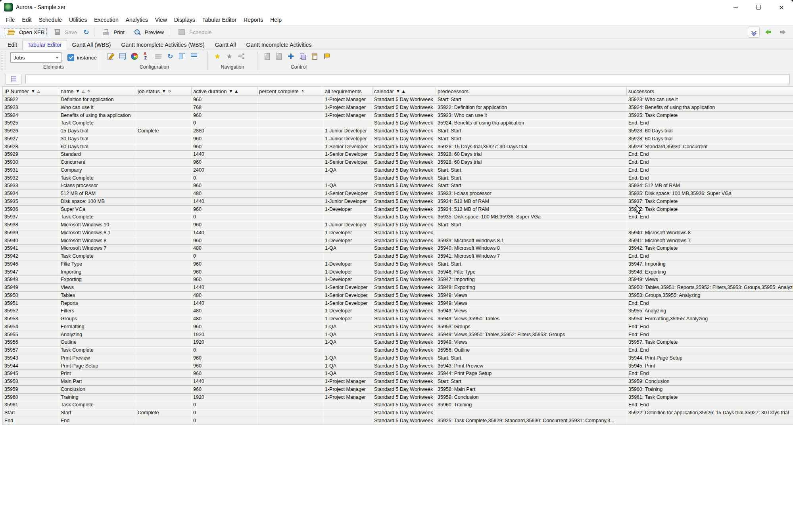 This screenshot has width=793, height=532. I want to click on cell: 35927, so click(31, 139).